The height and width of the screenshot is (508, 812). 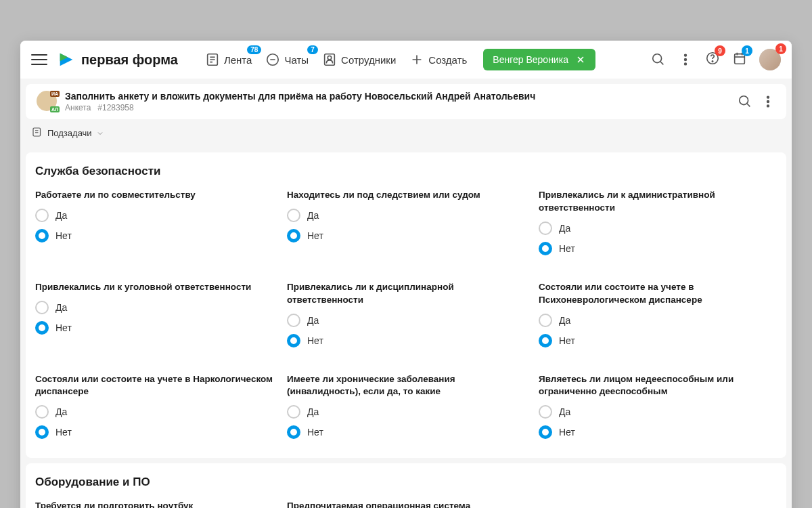 What do you see at coordinates (740, 60) in the screenshot?
I see `calendar-button: 1` at bounding box center [740, 60].